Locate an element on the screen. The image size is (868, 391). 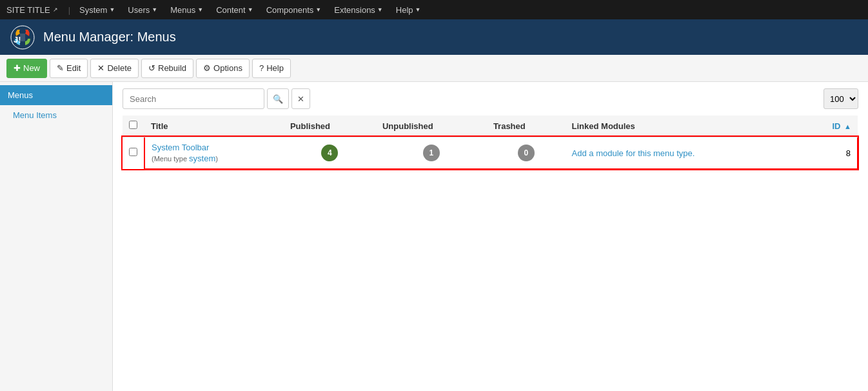
row-id-cell: 8 is located at coordinates (830, 153).